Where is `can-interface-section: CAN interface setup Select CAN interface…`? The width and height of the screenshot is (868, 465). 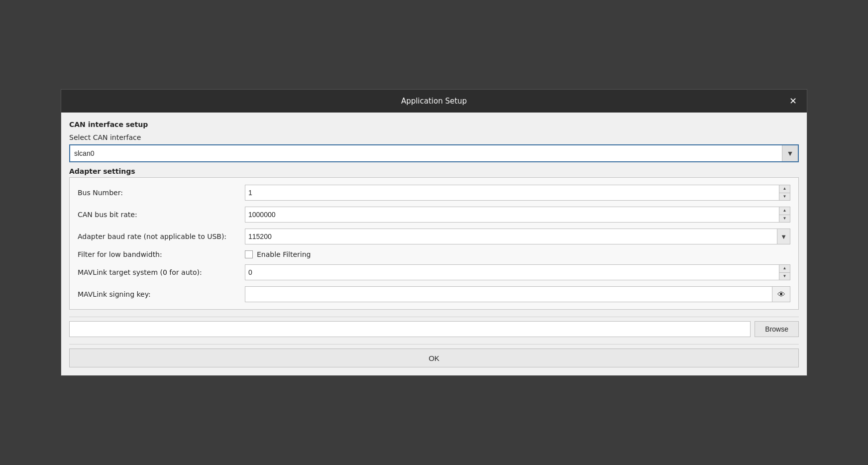
can-interface-section: CAN interface setup Select CAN interface… is located at coordinates (434, 141).